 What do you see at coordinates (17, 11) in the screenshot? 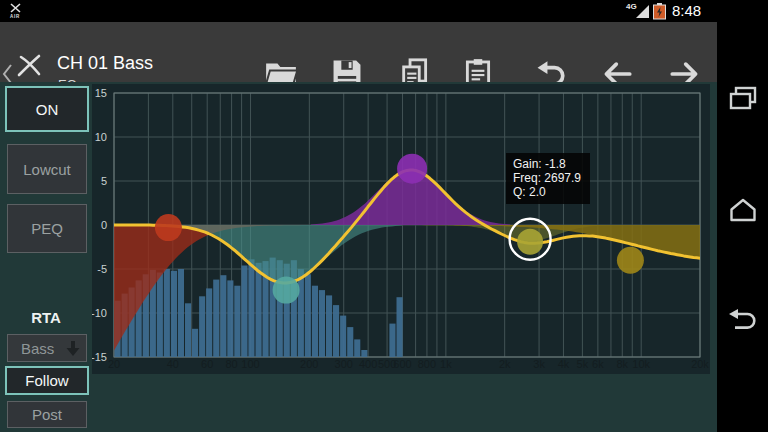
I see `x-air-notification-icon: AIR` at bounding box center [17, 11].